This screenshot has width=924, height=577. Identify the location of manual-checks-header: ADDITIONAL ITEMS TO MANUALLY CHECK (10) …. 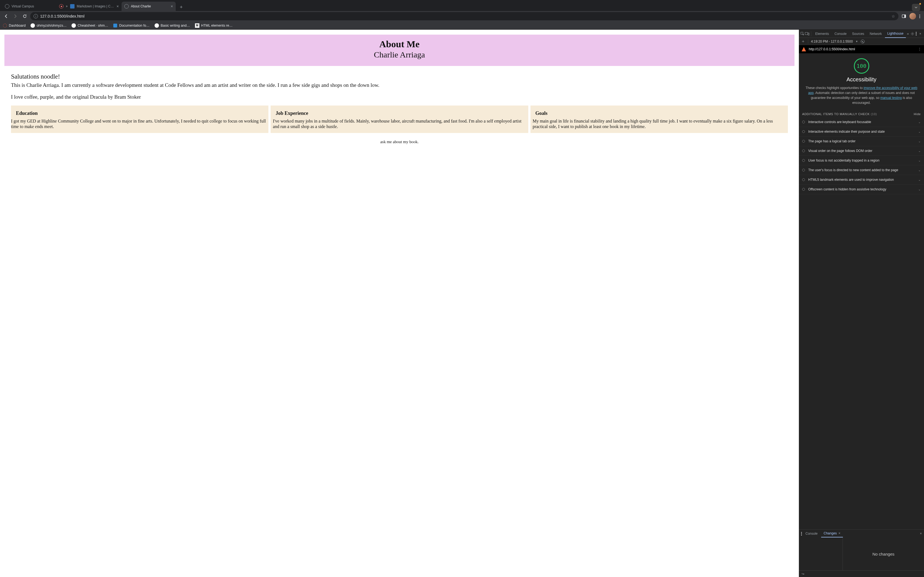
(861, 113).